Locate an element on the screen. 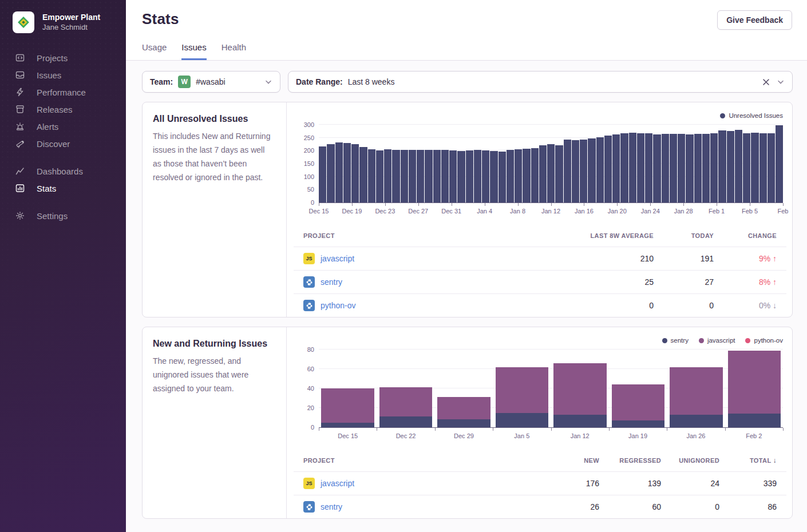  column-header-total: TOTAL↓ is located at coordinates (758, 460).